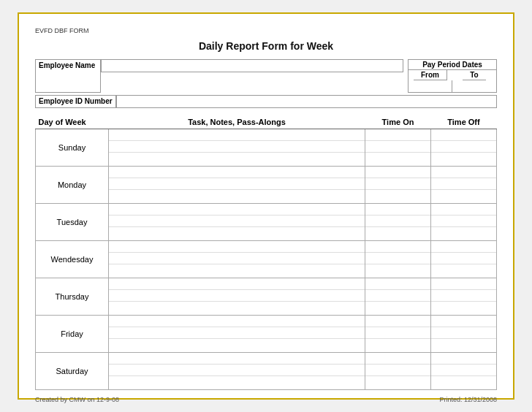 This screenshot has height=412, width=532. I want to click on to-input, so click(474, 86).